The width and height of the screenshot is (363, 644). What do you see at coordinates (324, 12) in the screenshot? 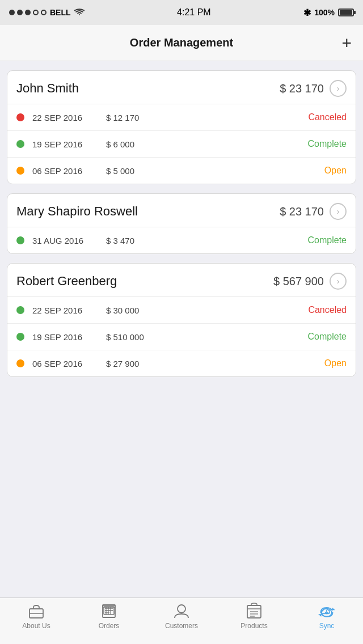
I see `battery-percent: 100%` at bounding box center [324, 12].